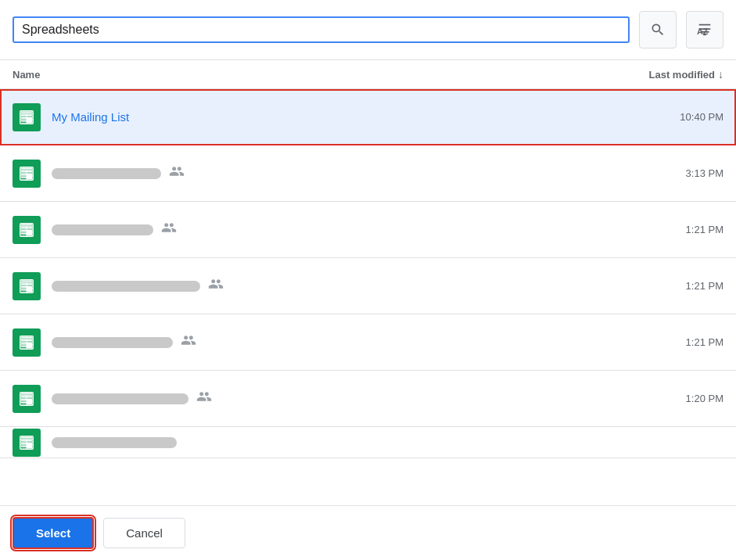 The width and height of the screenshot is (736, 560). Describe the element at coordinates (368, 443) in the screenshot. I see `file-row` at that location.